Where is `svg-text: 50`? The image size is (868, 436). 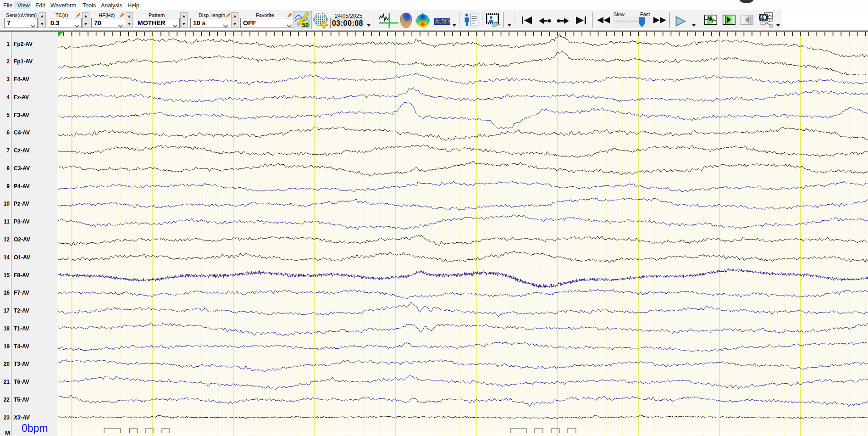
svg-text: 50 is located at coordinates (305, 25).